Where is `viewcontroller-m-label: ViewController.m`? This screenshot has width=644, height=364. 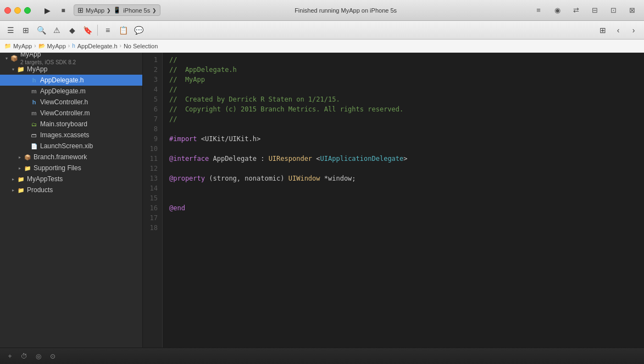 viewcontroller-m-label: ViewController.m is located at coordinates (65, 113).